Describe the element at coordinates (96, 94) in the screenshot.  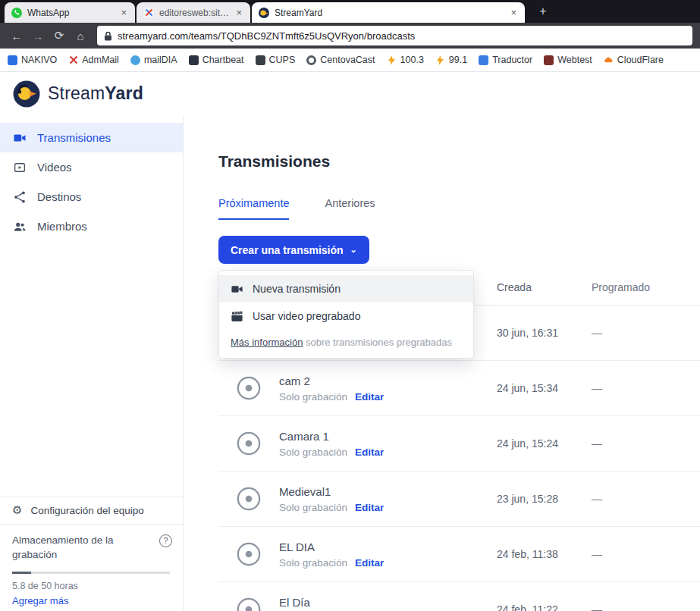
I see `brand-wordmark: StreamYard` at that location.